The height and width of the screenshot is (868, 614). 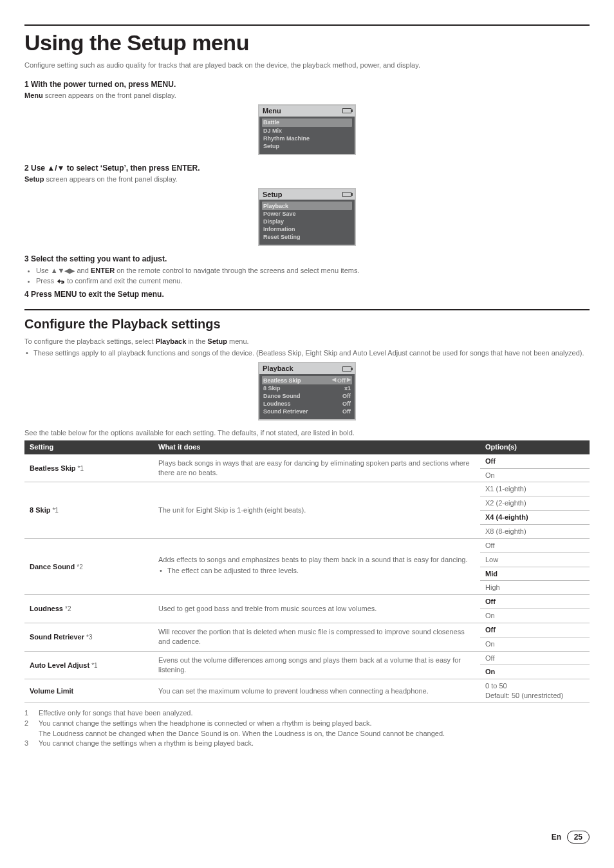 I want to click on footer-lang: En, so click(x=556, y=837).